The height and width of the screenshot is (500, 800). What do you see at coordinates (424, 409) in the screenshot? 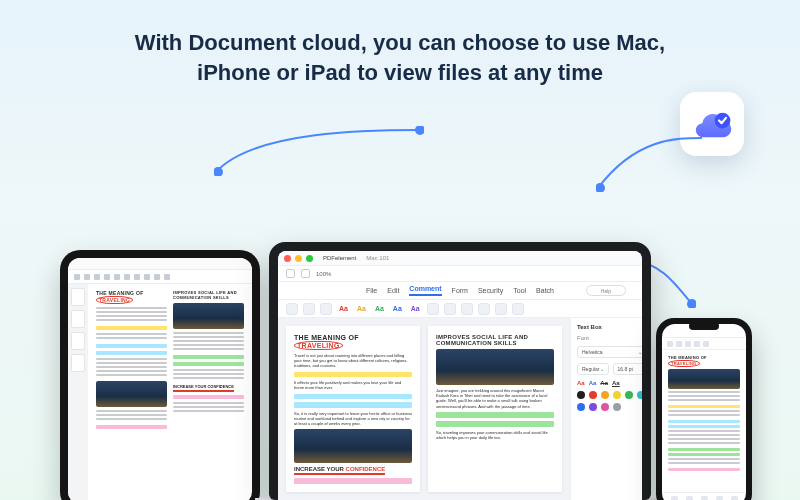
I see `document-canvas: THE MEANING OFTRAVELING Travel is not ju…` at bounding box center [424, 409].